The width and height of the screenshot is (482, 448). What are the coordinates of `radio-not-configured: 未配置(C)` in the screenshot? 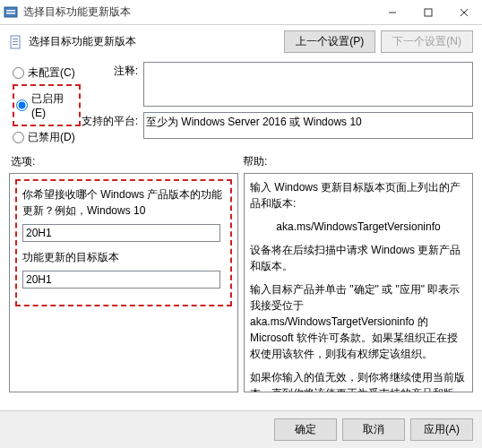 It's located at (47, 73).